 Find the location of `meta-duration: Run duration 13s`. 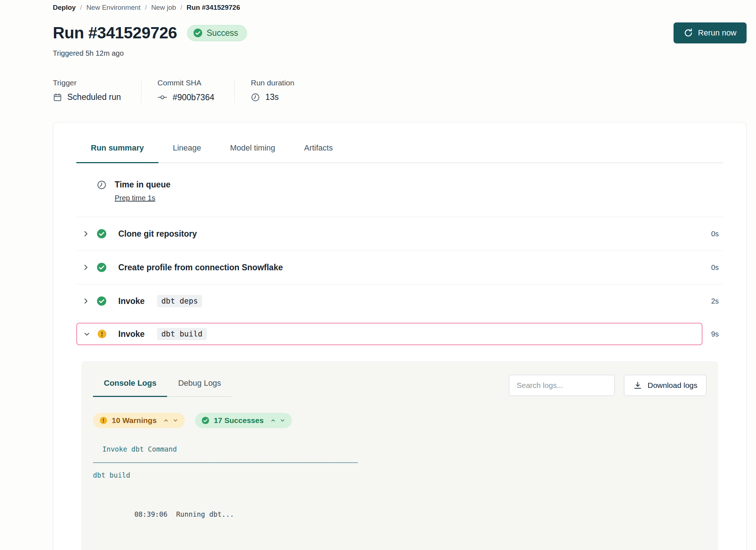

meta-duration: Run duration 13s is located at coordinates (283, 90).